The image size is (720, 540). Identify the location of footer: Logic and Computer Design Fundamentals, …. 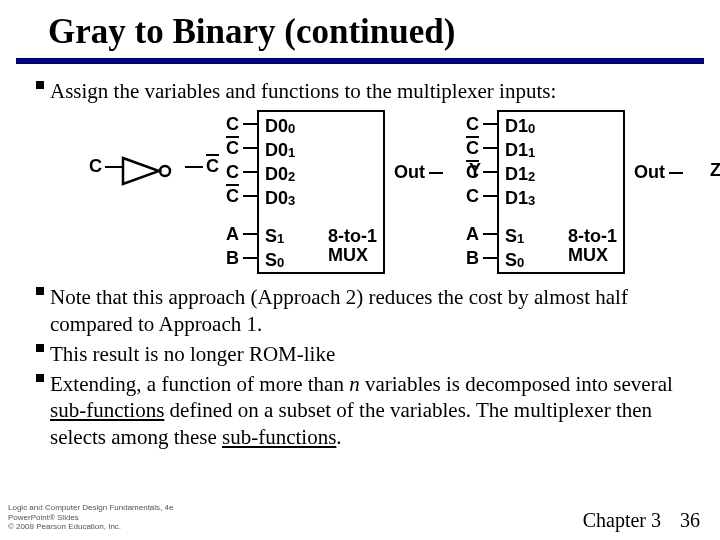
(360, 518).